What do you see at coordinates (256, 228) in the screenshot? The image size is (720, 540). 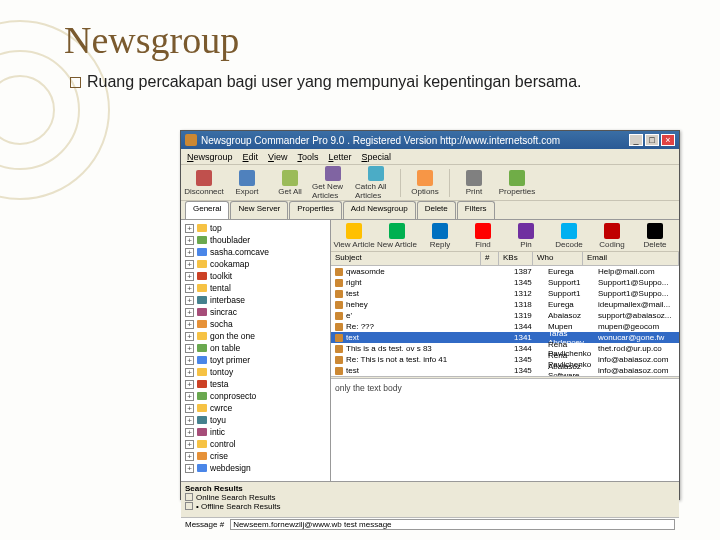 I see `tree-node: +top` at bounding box center [256, 228].